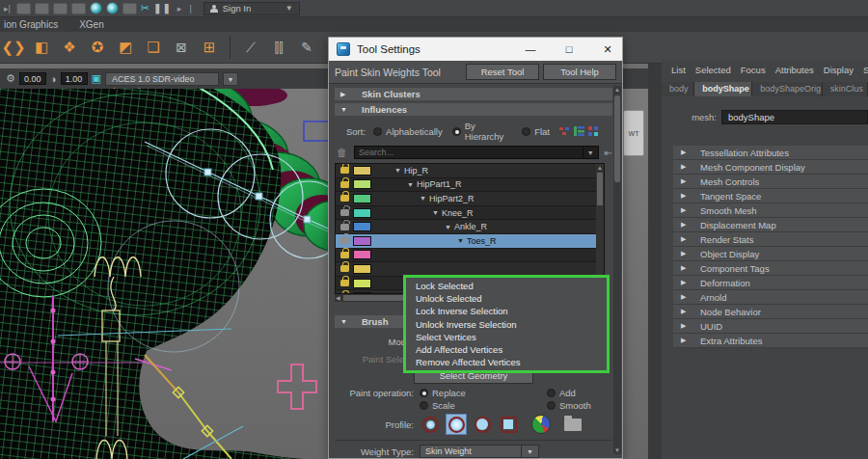 This screenshot has width=868, height=459. I want to click on influence-row-hippart1: ▼ HipPart1_R, so click(470, 185).